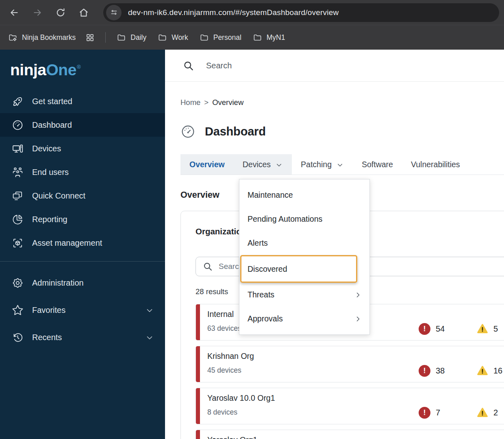 This screenshot has width=504, height=439. What do you see at coordinates (232, 437) in the screenshot?
I see `org-name: Yaroslav Org1` at bounding box center [232, 437].